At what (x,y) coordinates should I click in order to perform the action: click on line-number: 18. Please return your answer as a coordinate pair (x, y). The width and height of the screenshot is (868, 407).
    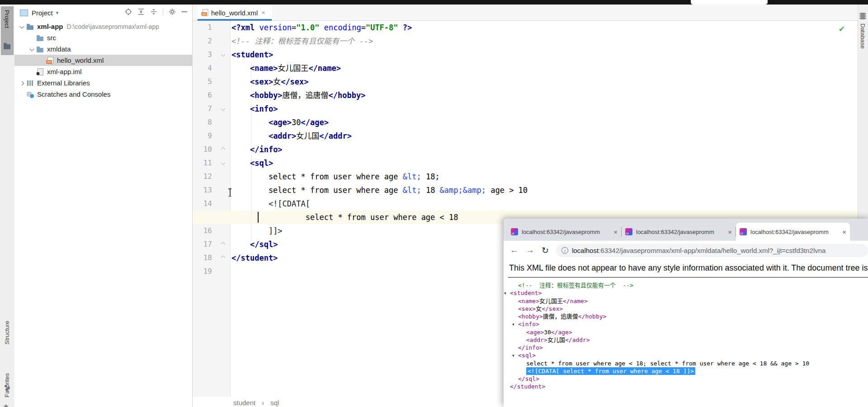
    Looking at the image, I should click on (203, 258).